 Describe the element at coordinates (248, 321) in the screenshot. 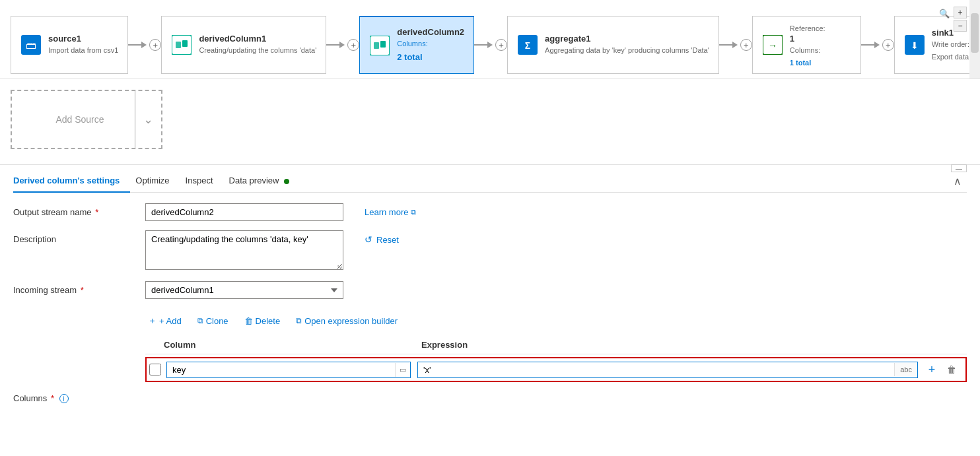

I see `delete-icon: 🗑` at that location.